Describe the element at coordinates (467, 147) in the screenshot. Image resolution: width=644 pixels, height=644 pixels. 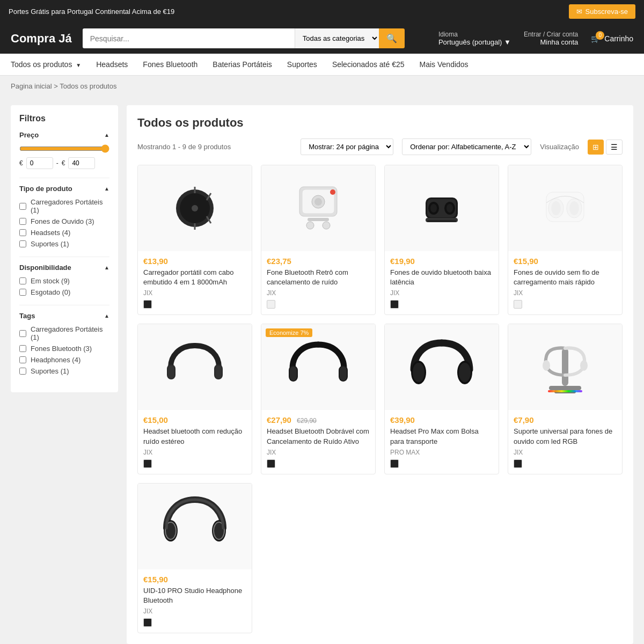
I see `sort-select: Ordenar por: Alfabeticamente, A-Z` at that location.